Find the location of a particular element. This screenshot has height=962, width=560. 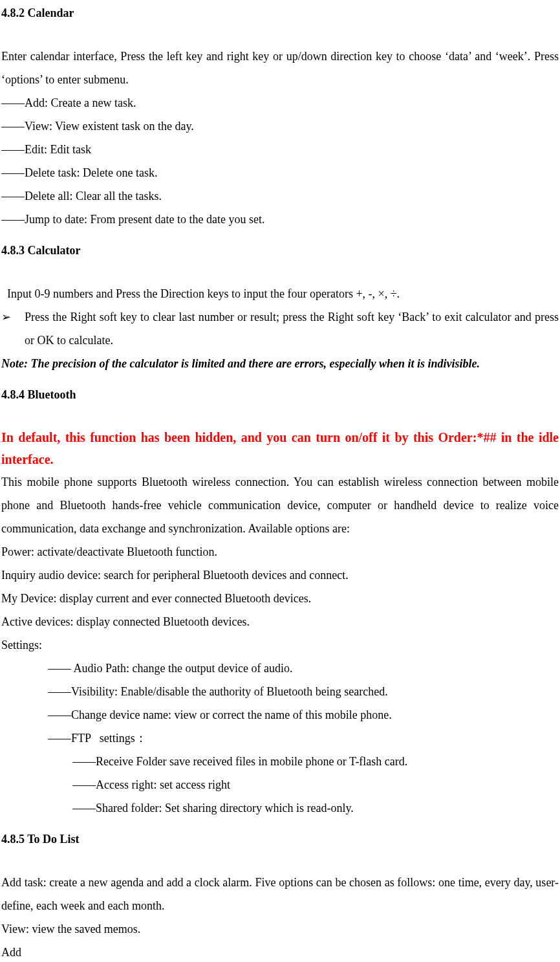

line-delete-task: ——Delete task: Delete one task. is located at coordinates (280, 173).